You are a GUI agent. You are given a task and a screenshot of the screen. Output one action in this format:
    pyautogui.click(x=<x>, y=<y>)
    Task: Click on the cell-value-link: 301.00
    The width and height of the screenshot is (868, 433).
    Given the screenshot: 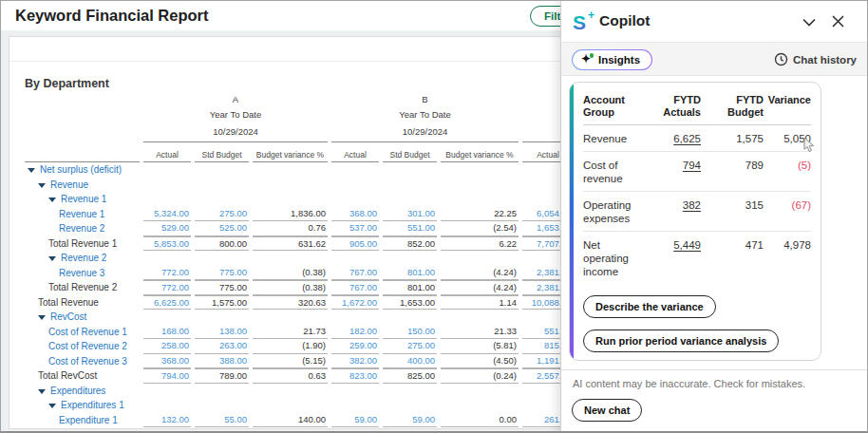 What is the action you would take?
    pyautogui.click(x=410, y=215)
    